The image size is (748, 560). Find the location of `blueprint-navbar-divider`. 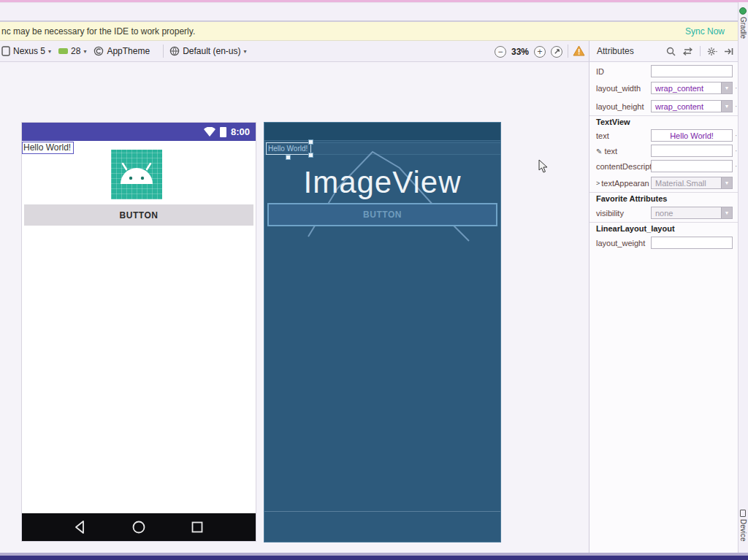

blueprint-navbar-divider is located at coordinates (383, 511).